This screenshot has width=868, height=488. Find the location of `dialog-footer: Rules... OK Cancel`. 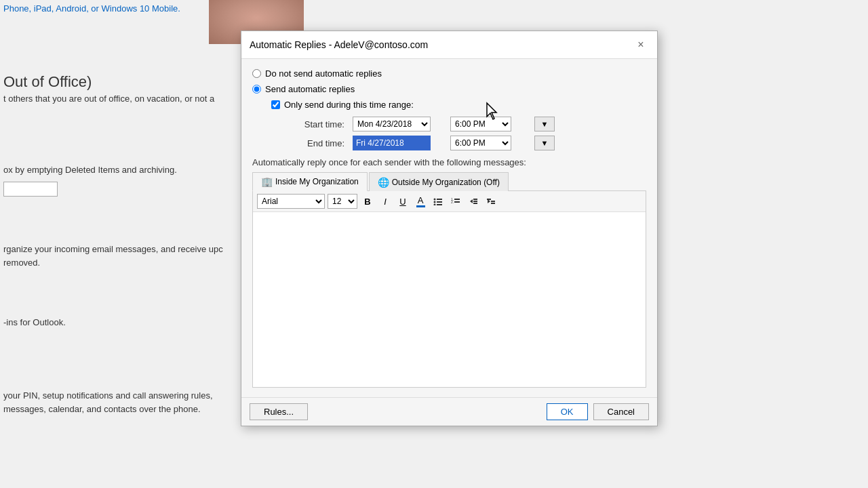

dialog-footer: Rules... OK Cancel is located at coordinates (449, 411).